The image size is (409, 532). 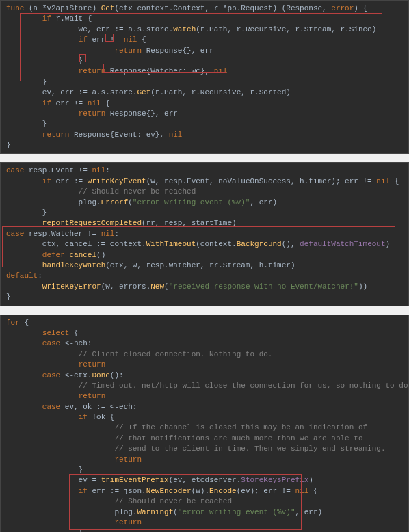 I want to click on token-norm: wc, err := a.s.store., so click(x=90, y=29).